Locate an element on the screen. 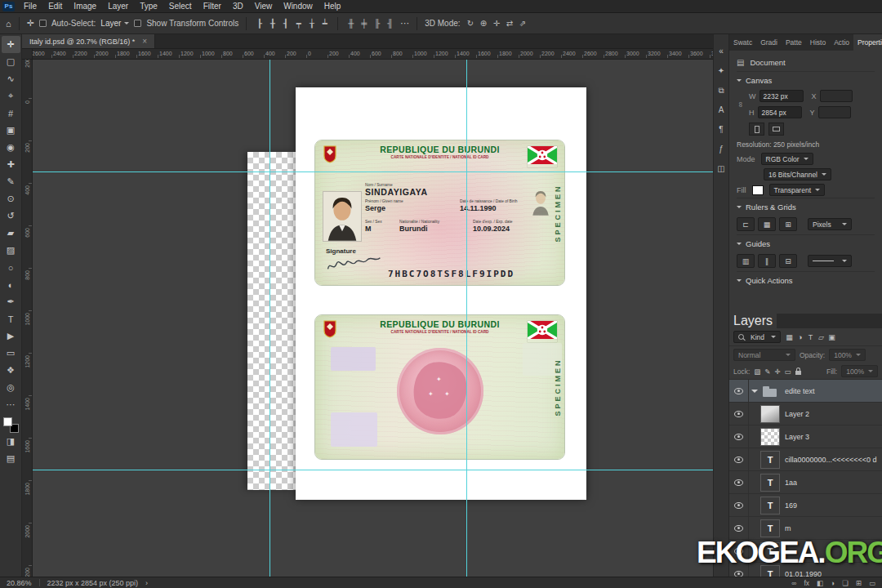 The width and height of the screenshot is (882, 588). units-select: Pixels is located at coordinates (830, 224).